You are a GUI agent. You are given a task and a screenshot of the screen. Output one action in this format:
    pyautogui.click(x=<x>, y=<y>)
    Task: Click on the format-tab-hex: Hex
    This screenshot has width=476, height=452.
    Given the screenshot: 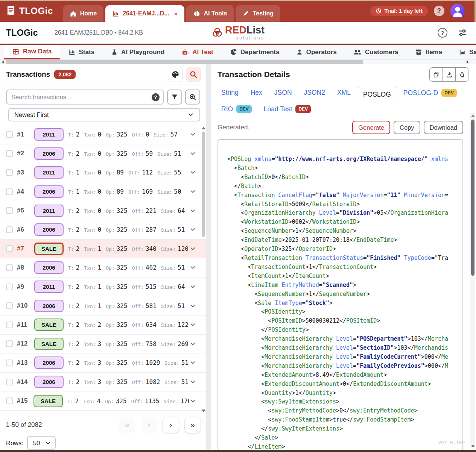 What is the action you would take?
    pyautogui.click(x=257, y=93)
    